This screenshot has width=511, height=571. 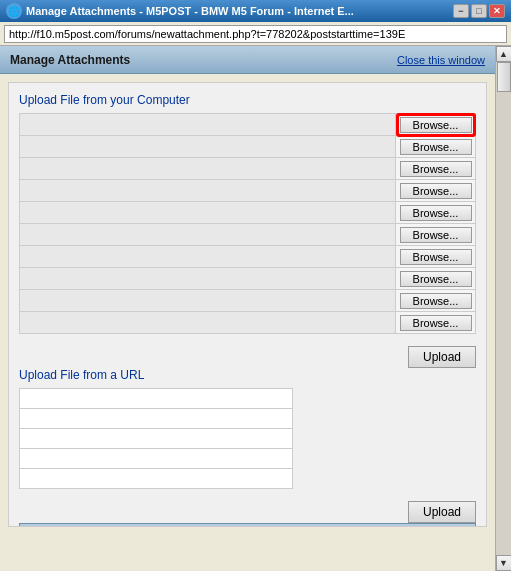 What do you see at coordinates (256, 34) in the screenshot?
I see `address-input` at bounding box center [256, 34].